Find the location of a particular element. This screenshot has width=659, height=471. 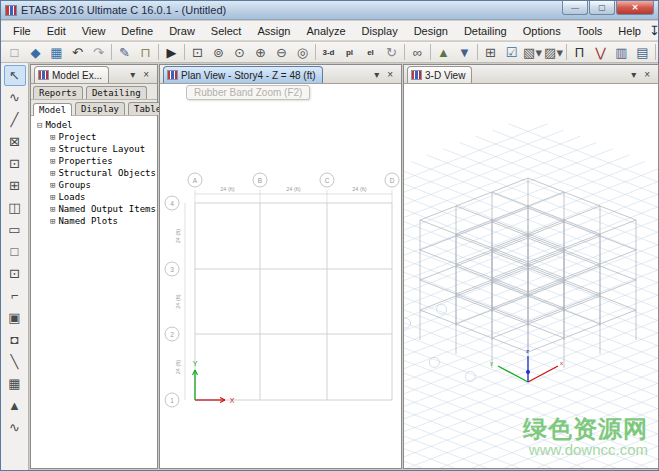

plan-view-tab: Plan View - Story4 - Z = 48 (ft) is located at coordinates (243, 74).